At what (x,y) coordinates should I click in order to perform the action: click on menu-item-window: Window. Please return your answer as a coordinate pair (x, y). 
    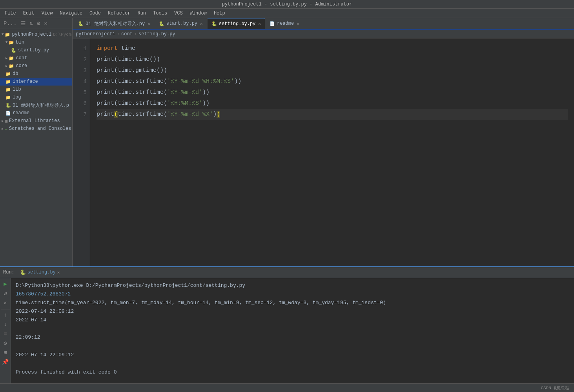
    Looking at the image, I should click on (199, 13).